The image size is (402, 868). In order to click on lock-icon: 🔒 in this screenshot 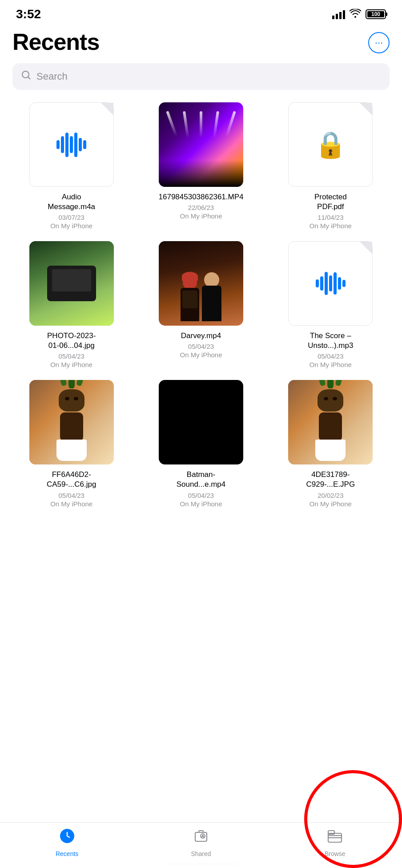, I will do `click(330, 145)`.